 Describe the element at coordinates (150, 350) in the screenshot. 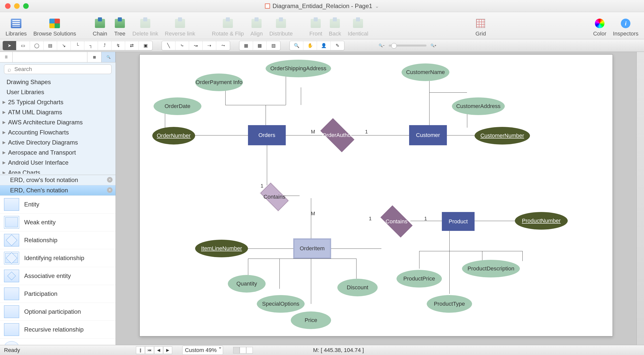

I see `page-first-button: ⏮` at that location.